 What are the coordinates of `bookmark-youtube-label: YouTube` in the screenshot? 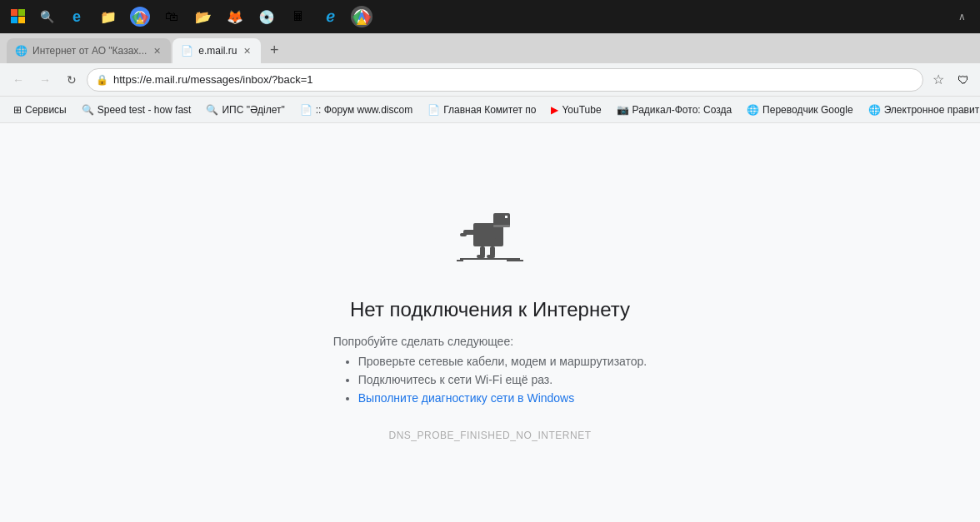 It's located at (582, 110).